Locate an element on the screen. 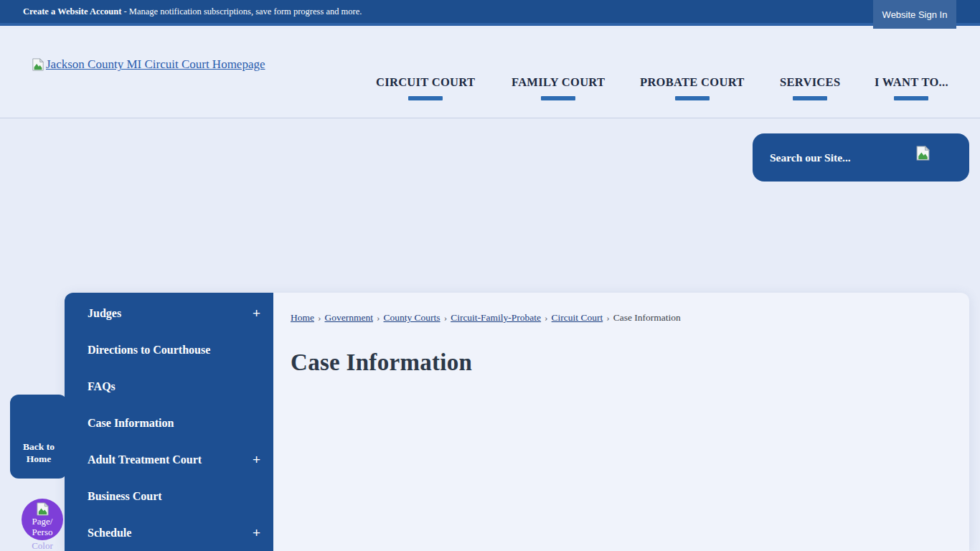  sidebar-item-label: Schedule is located at coordinates (109, 533).